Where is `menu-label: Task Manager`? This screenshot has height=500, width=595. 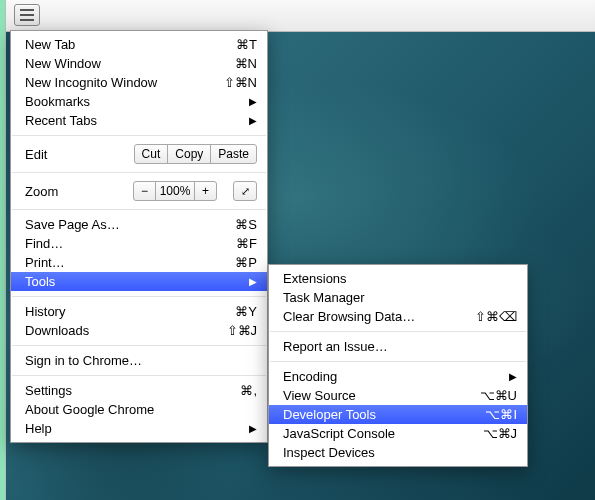
menu-label: Task Manager is located at coordinates (400, 298).